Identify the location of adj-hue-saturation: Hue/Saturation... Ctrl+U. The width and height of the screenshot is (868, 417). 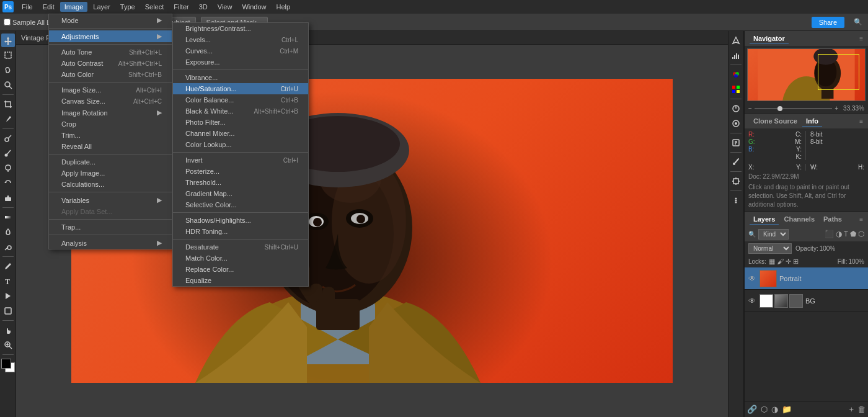
(241, 89).